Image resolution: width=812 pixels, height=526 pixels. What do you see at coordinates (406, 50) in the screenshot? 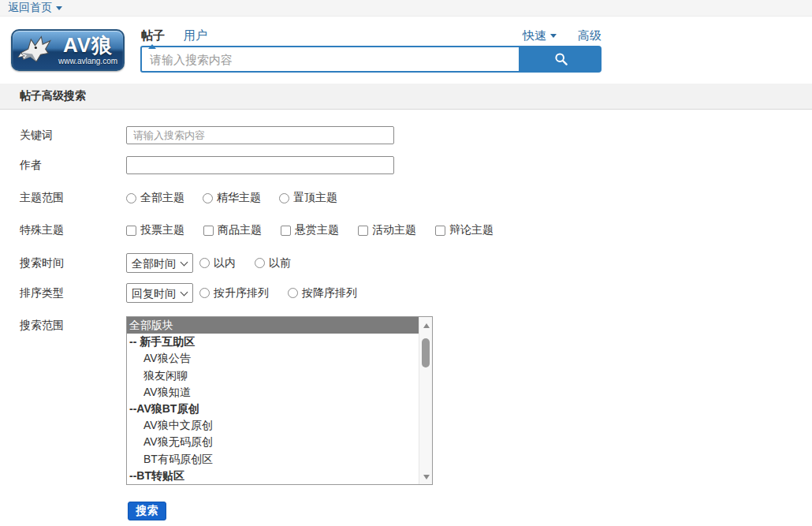
I see `header: AV狼 www.avlang.com 帖子 用户 快速 高级` at bounding box center [406, 50].